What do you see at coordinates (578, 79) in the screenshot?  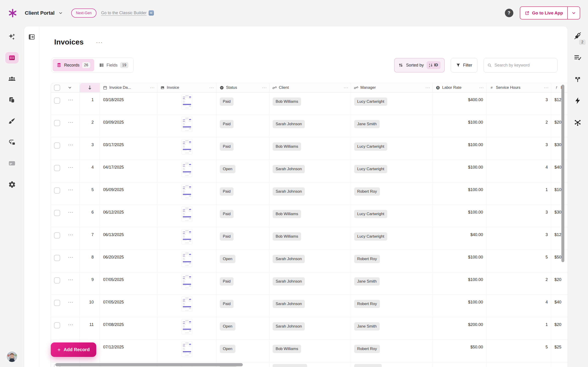 I see `branch-button` at bounding box center [578, 79].